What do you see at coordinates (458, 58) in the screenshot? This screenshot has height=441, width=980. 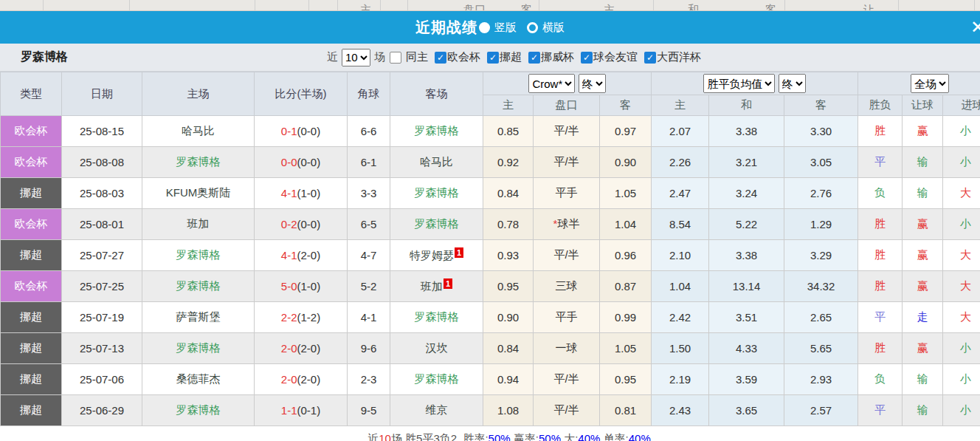 I see `competition-filter-0: ✓欧会杯` at bounding box center [458, 58].